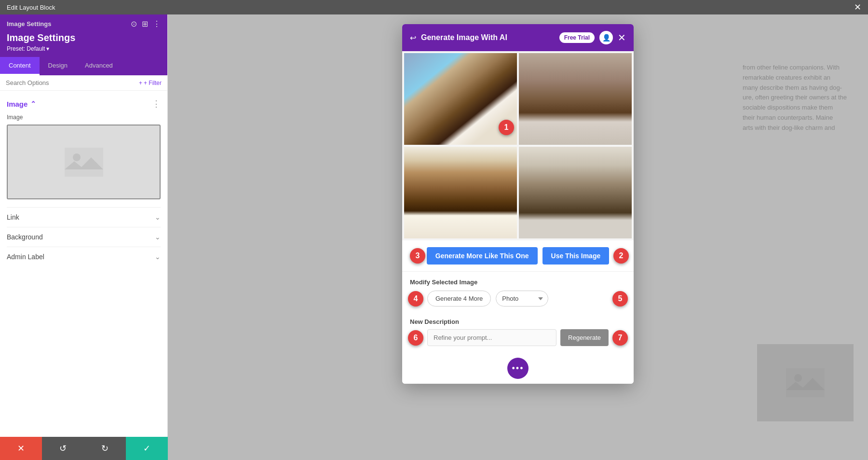 The height and width of the screenshot is (460, 868). I want to click on undo-icon: ↺, so click(63, 448).